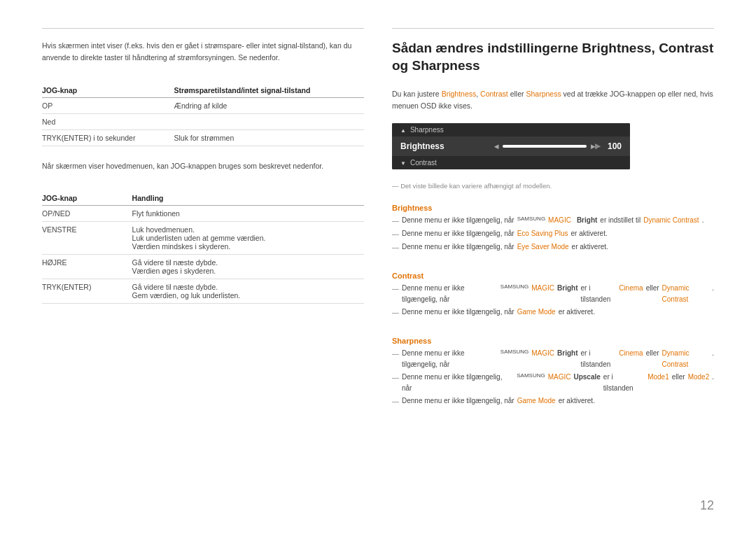  I want to click on osd-contrast-row: Contrast, so click(511, 162).